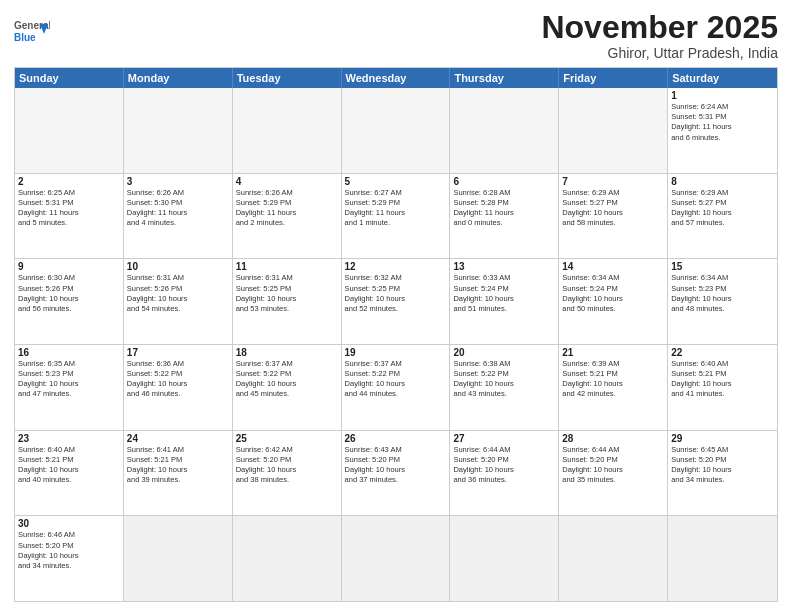 Image resolution: width=792 pixels, height=612 pixels. I want to click on cell-w3-d2: 18Sunrise: 6:37 AM Sunset: 5:22 PM Dayli…, so click(288, 388).